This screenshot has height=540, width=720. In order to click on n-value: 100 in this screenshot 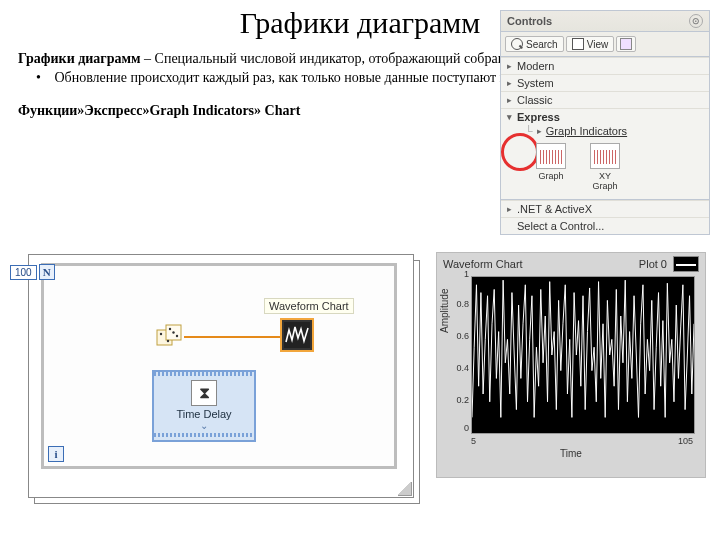, I will do `click(24, 272)`.